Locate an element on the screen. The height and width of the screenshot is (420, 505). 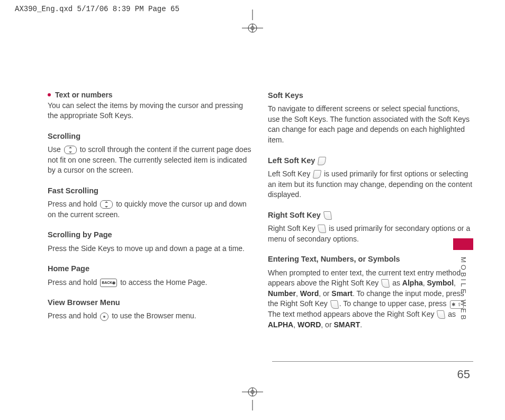
crop-mark-top-icon is located at coordinates (252, 23).